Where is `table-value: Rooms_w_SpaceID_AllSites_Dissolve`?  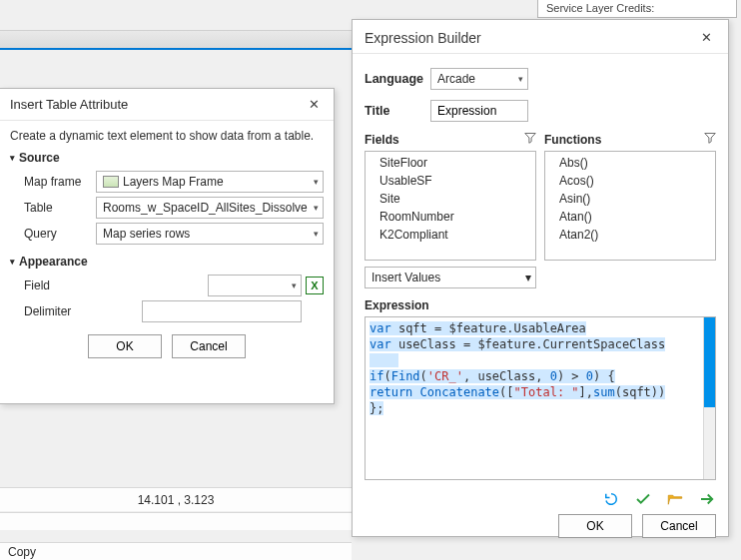 table-value: Rooms_w_SpaceID_AllSites_Dissolve is located at coordinates (208, 208).